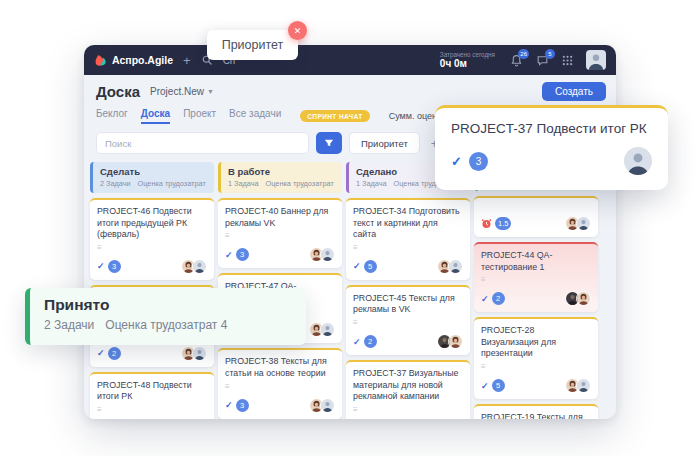 The image size is (700, 456). I want to click on filter-button, so click(329, 143).